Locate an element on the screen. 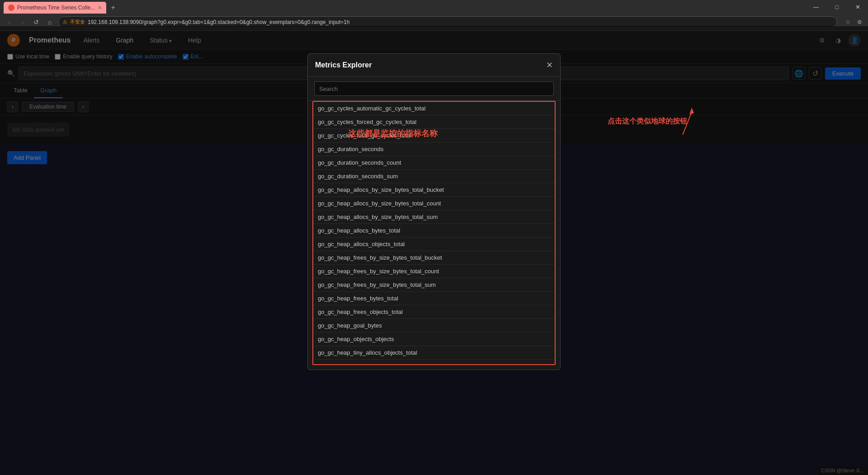  metric-item: go_gc_heap_allocs_by_size_bytes_total_bu… is located at coordinates (434, 190).